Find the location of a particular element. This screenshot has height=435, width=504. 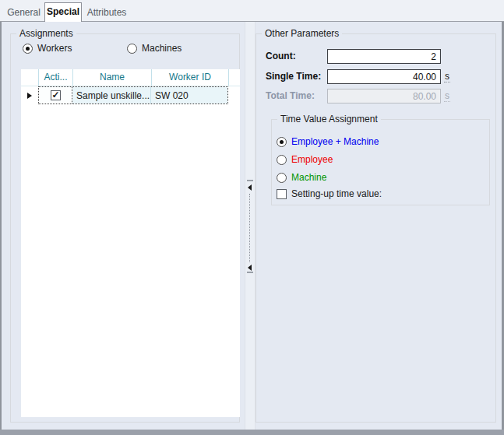

window-border-bottom is located at coordinates (252, 433).